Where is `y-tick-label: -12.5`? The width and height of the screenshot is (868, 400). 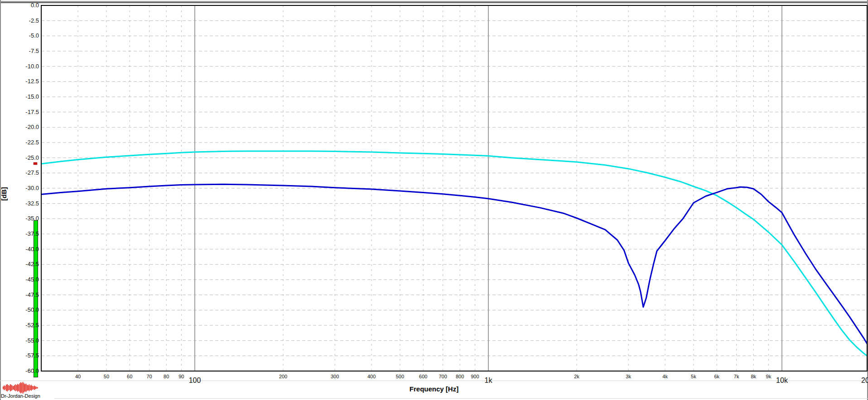
y-tick-label: -12.5 is located at coordinates (19, 81).